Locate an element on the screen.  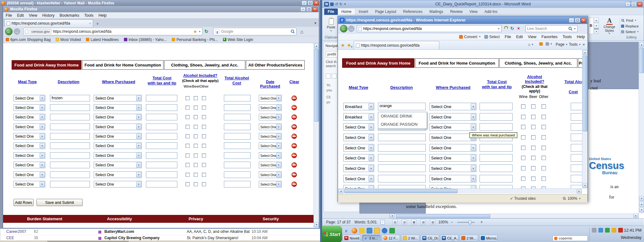
forward-button: → is located at coordinates (351, 29).